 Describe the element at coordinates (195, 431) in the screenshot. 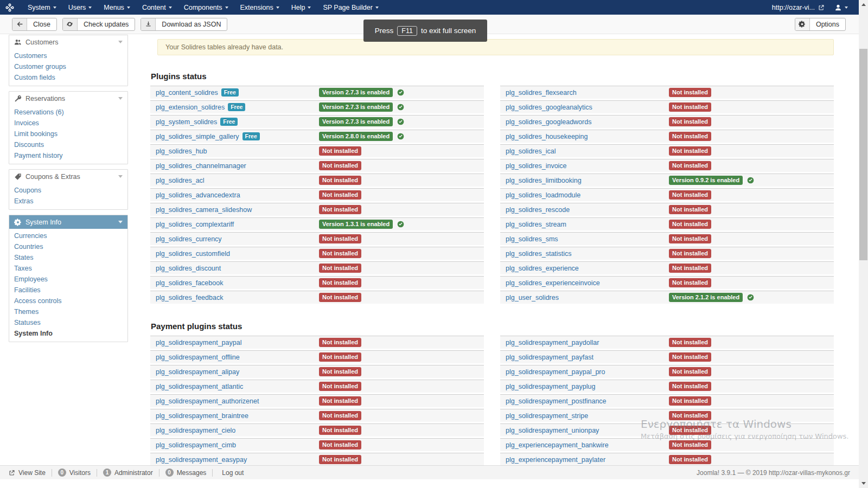

I see `plugin-name-link: plg_solidrespayment_cielo` at that location.